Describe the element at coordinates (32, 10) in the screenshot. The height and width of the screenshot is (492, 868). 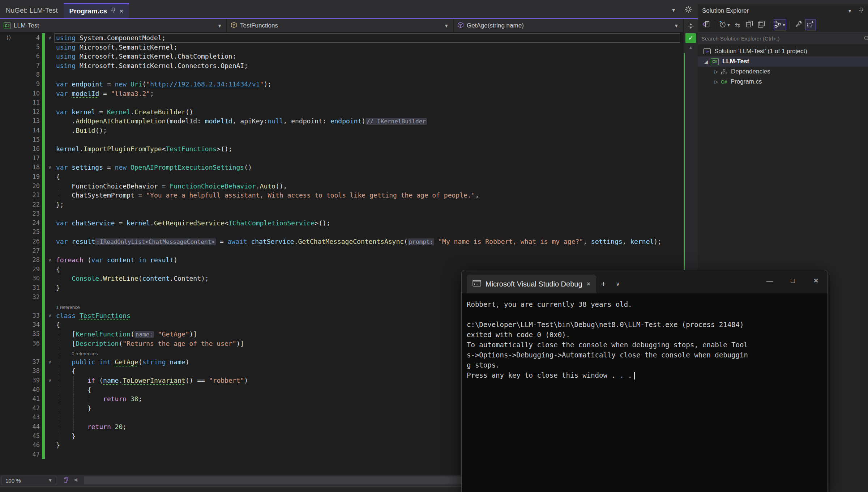
I see `tab-label: NuGet: LLM-Test` at that location.